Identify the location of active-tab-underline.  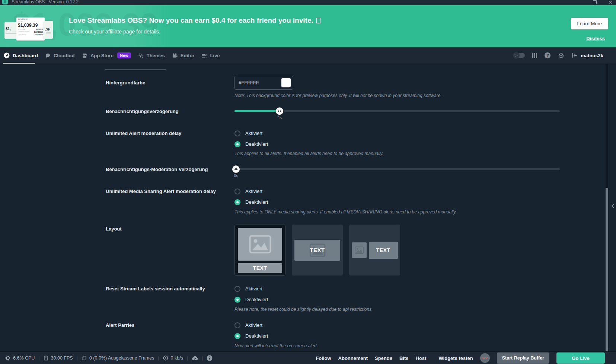
(19, 63).